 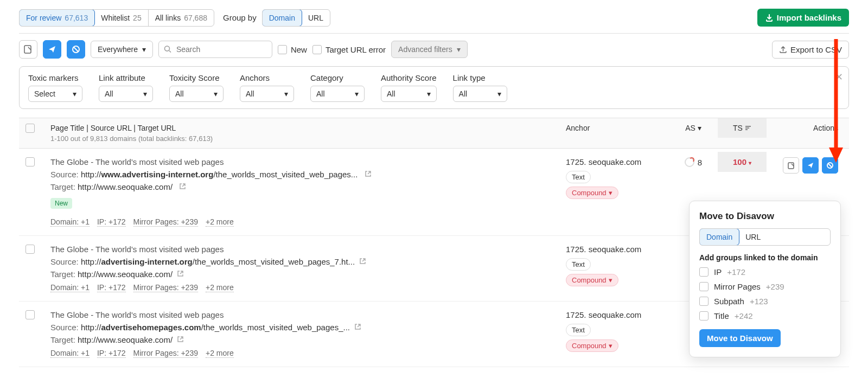 I want to click on import-label: Import backlinks, so click(x=809, y=17).